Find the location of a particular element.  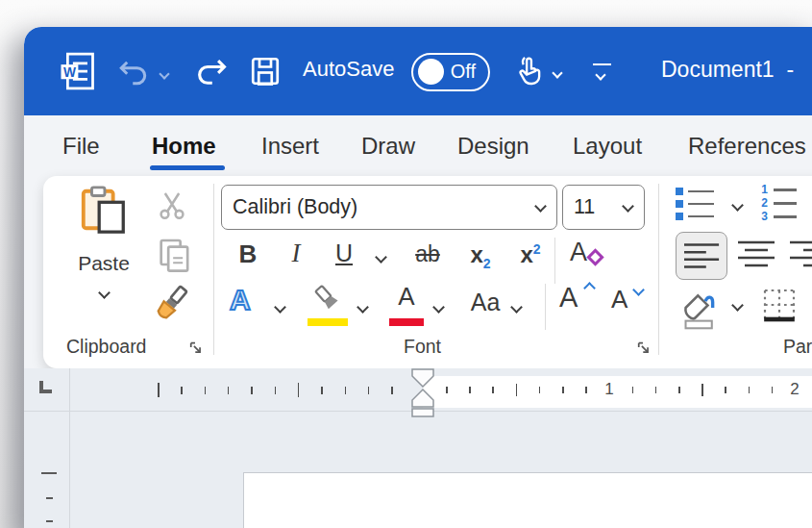

shading-chevron-icon is located at coordinates (738, 306).